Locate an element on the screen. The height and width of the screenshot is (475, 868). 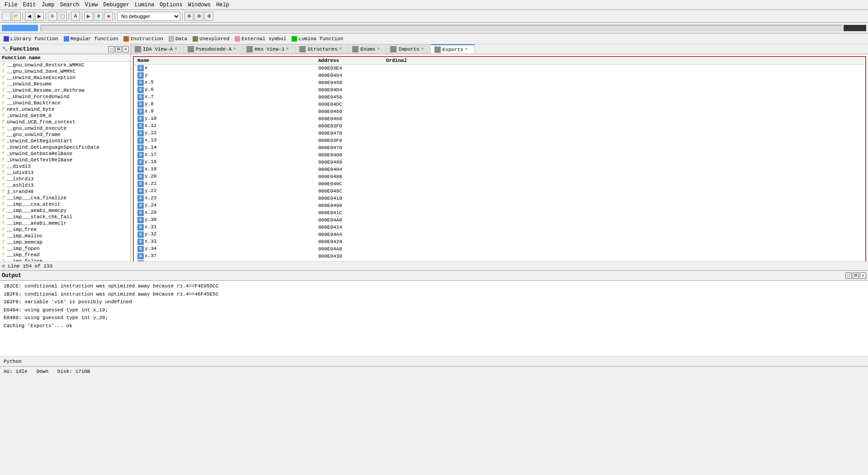
table-row: Dy.30000E04A0 is located at coordinates (500, 220).